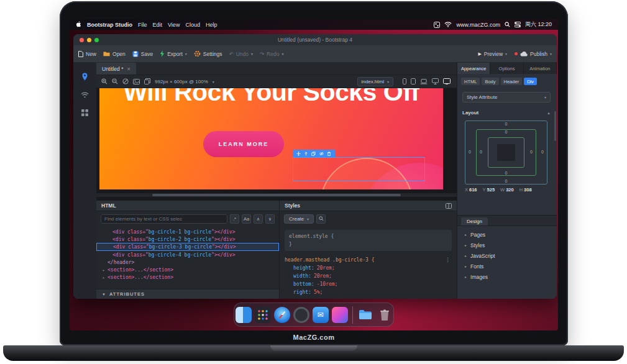 The height and width of the screenshot is (364, 627). I want to click on tree-row: <div class="bg-circle-4 bg-circle"></div…, so click(188, 255).